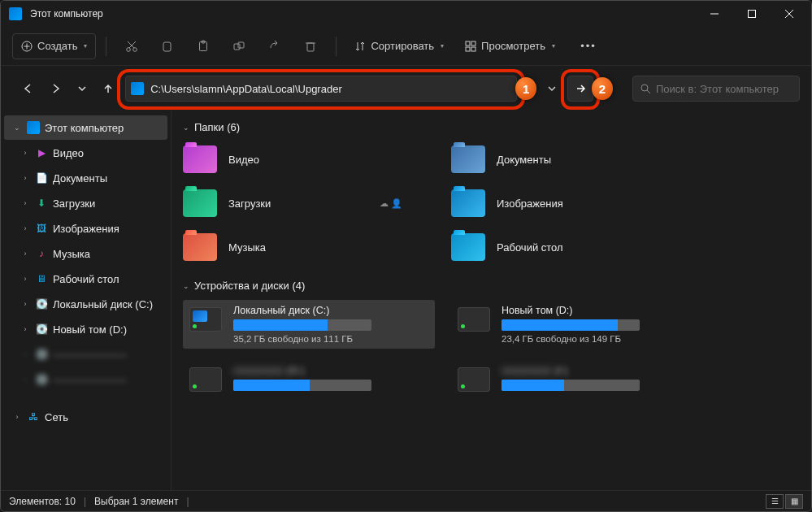 The height and width of the screenshot is (512, 812). What do you see at coordinates (239, 46) in the screenshot?
I see `rename-button` at bounding box center [239, 46].